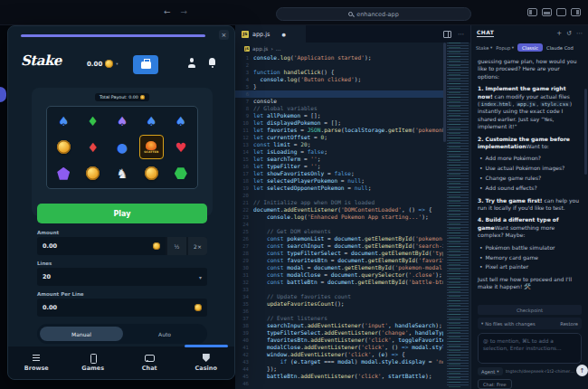  Describe the element at coordinates (526, 104) in the screenshot. I see `inline-code: app.js` at that location.